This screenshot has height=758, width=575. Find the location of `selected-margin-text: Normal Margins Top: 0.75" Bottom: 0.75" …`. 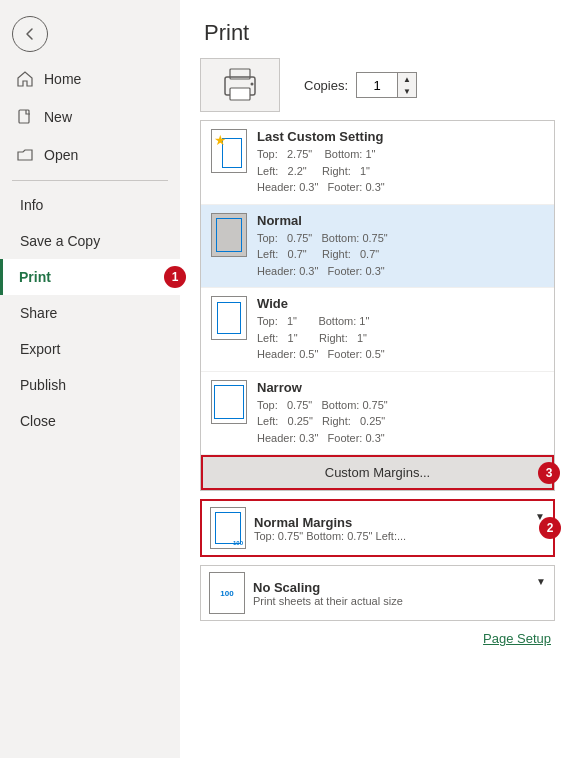

selected-margin-text: Normal Margins Top: 0.75" Bottom: 0.75" … is located at coordinates (390, 528).